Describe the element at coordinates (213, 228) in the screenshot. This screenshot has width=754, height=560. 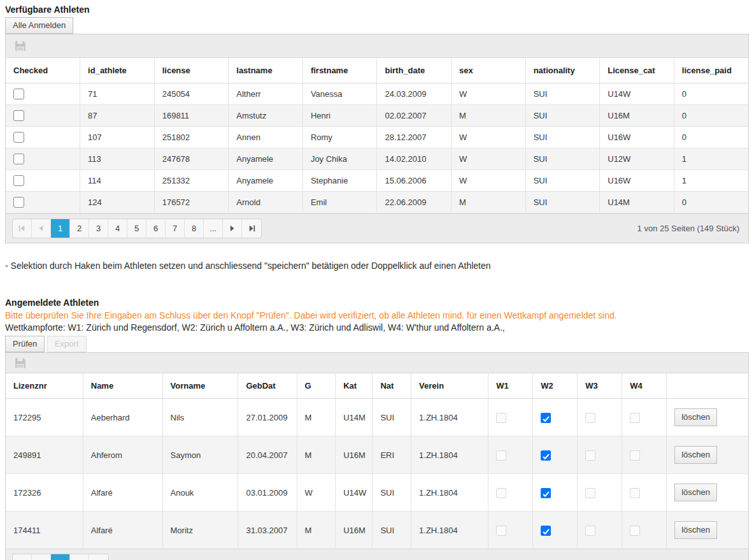
I see `more-pages-button: ...` at that location.